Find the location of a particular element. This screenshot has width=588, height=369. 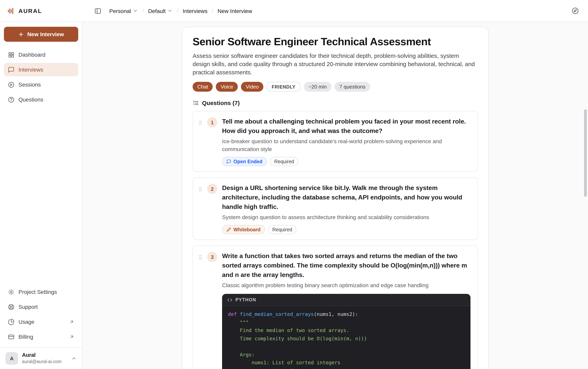

mode-badge-voice: Voice is located at coordinates (227, 87).